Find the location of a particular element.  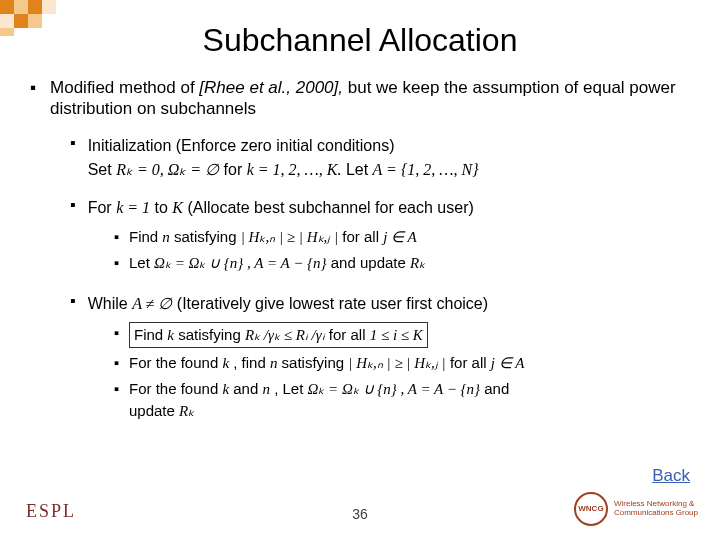

t: and update is located at coordinates (370, 262).